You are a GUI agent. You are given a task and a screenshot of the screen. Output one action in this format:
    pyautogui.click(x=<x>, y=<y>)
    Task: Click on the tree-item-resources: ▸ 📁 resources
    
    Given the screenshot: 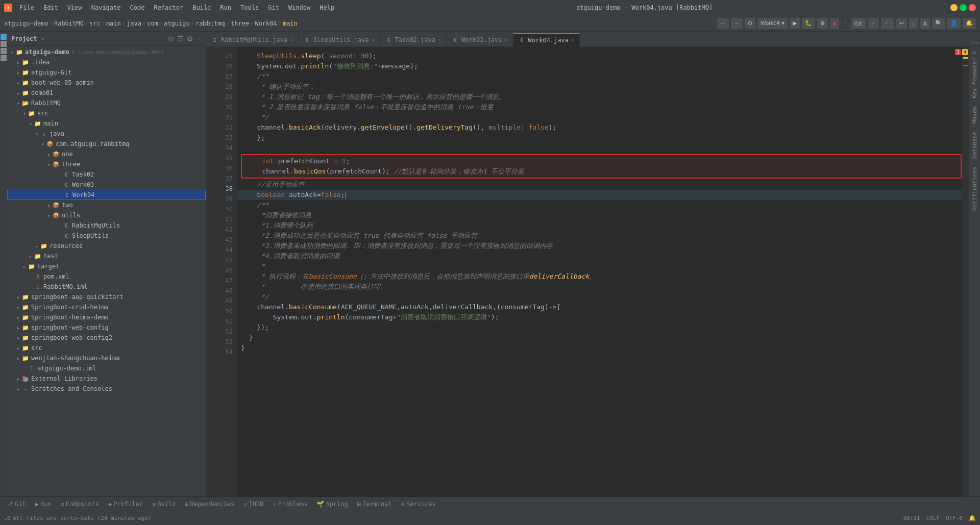 What is the action you would take?
    pyautogui.click(x=106, y=246)
    